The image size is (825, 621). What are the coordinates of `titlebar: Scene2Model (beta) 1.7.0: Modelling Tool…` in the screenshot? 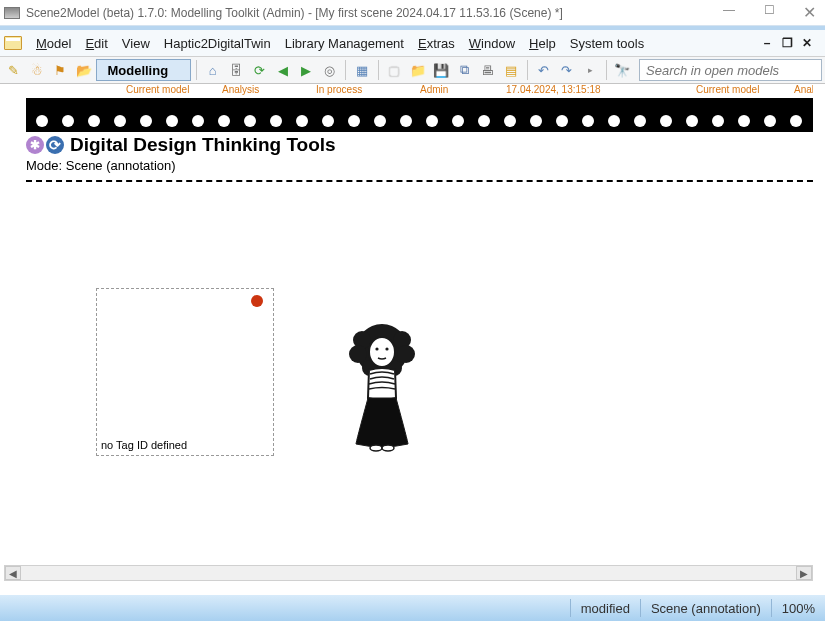 It's located at (412, 13).